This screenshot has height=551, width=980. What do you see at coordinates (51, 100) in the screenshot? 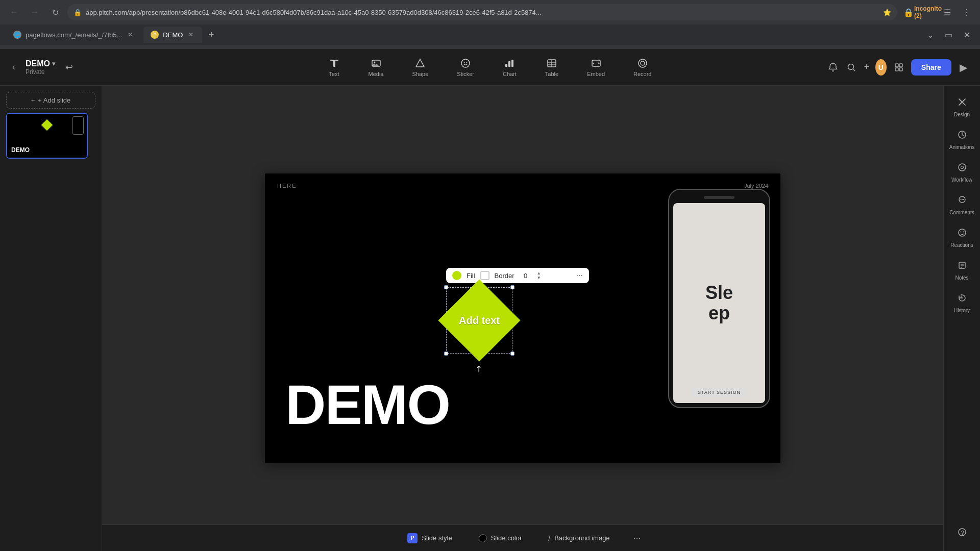
I see `add-slide-button: + + Add slide` at bounding box center [51, 100].